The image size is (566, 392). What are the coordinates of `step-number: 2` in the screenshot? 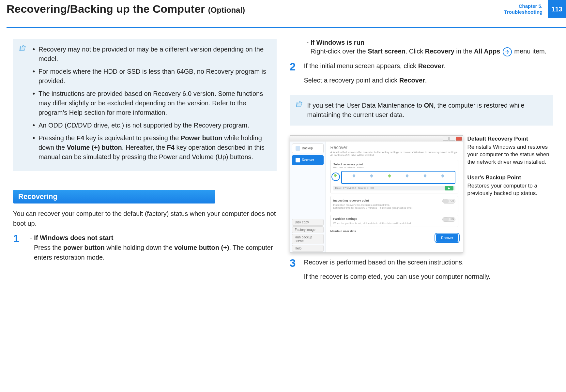 It's located at (295, 75).